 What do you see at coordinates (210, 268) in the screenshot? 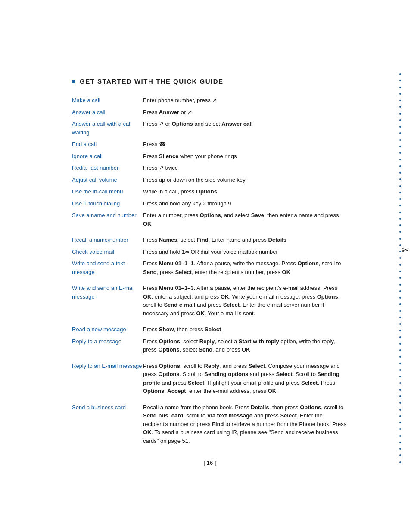
I see `table-row: Write and send a text messagePress Menu …` at bounding box center [210, 268].